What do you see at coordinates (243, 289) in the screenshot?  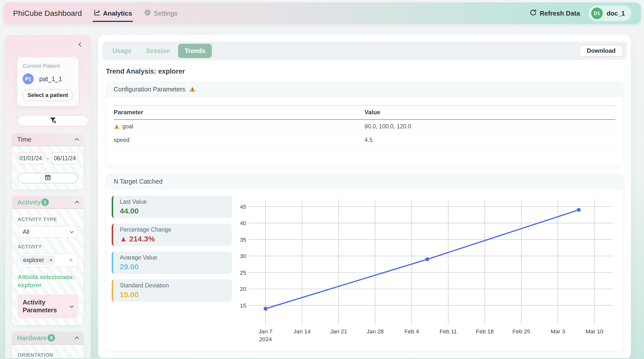 I see `svg-text: 20` at bounding box center [243, 289].